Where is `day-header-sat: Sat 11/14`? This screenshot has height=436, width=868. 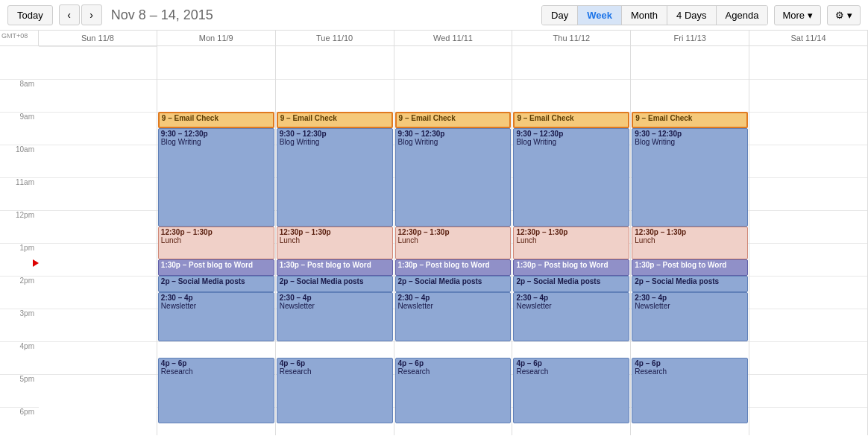 day-header-sat: Sat 11/14 is located at coordinates (808, 38).